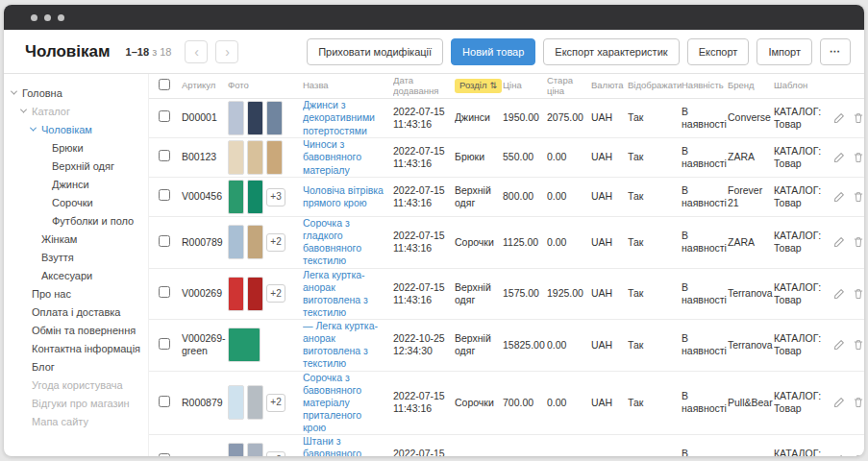  What do you see at coordinates (76, 111) in the screenshot?
I see `sidebar-item: Каталог` at bounding box center [76, 111].